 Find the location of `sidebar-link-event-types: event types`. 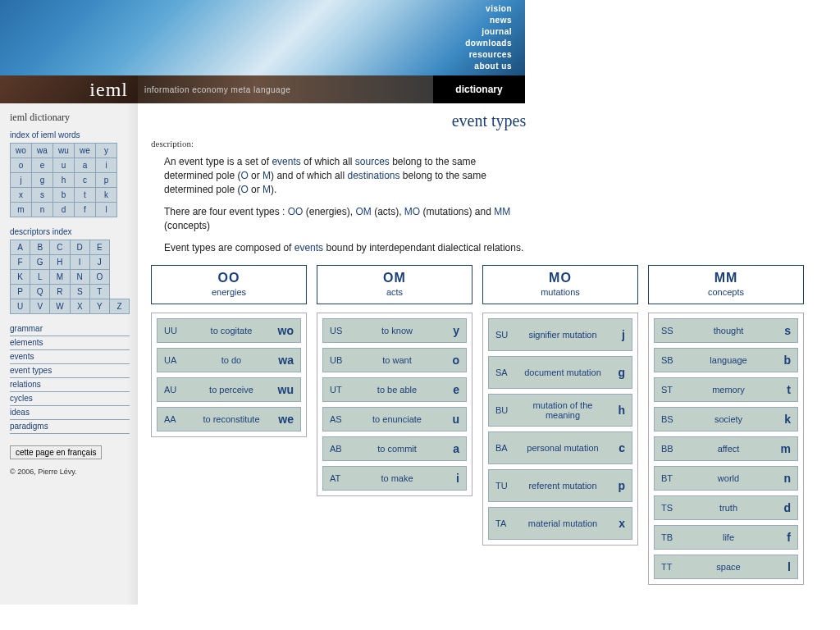

sidebar-link-event-types: event types is located at coordinates (70, 371).